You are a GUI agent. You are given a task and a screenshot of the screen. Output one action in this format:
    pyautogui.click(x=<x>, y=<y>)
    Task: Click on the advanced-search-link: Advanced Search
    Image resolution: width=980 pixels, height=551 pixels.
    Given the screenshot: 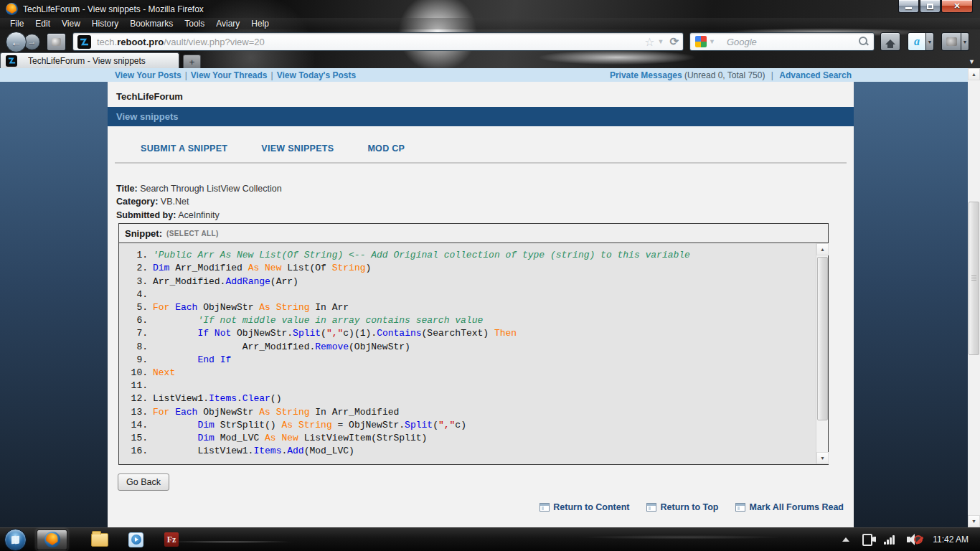 What is the action you would take?
    pyautogui.click(x=815, y=75)
    